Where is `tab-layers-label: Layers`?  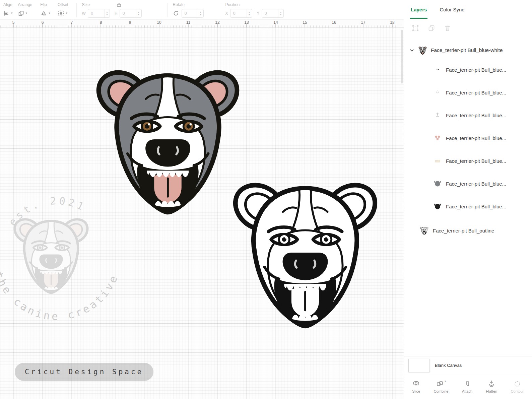 tab-layers-label: Layers is located at coordinates (419, 9).